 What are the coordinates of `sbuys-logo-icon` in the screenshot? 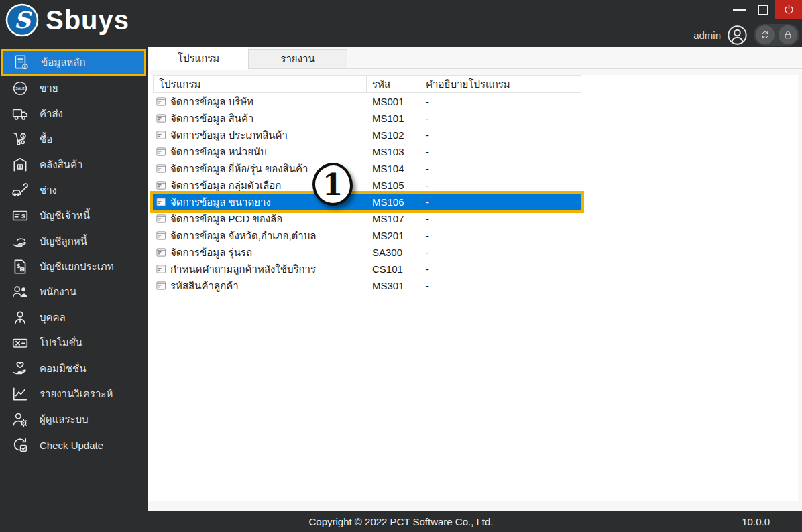 It's located at (22, 20).